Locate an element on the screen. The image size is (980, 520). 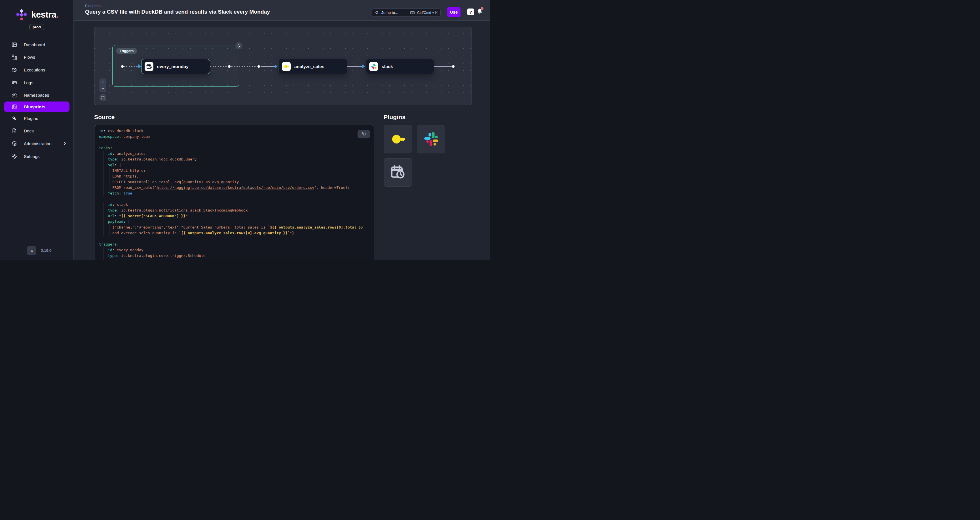
source-code-editor: id: csv_duckdb_slacknamespace: company.t… is located at coordinates (234, 192).